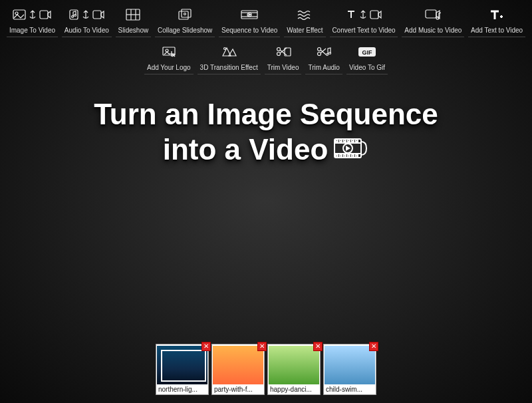 The height and width of the screenshot is (403, 532). I want to click on text-to-video-icon, so click(364, 15).